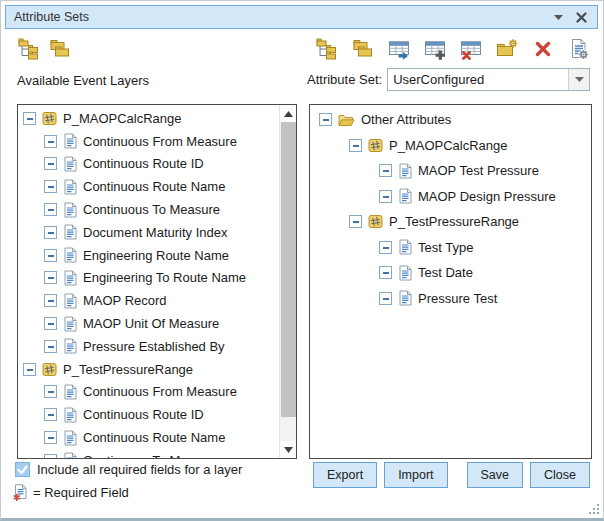 This screenshot has width=604, height=521. I want to click on resize-grip-icon, so click(594, 508).